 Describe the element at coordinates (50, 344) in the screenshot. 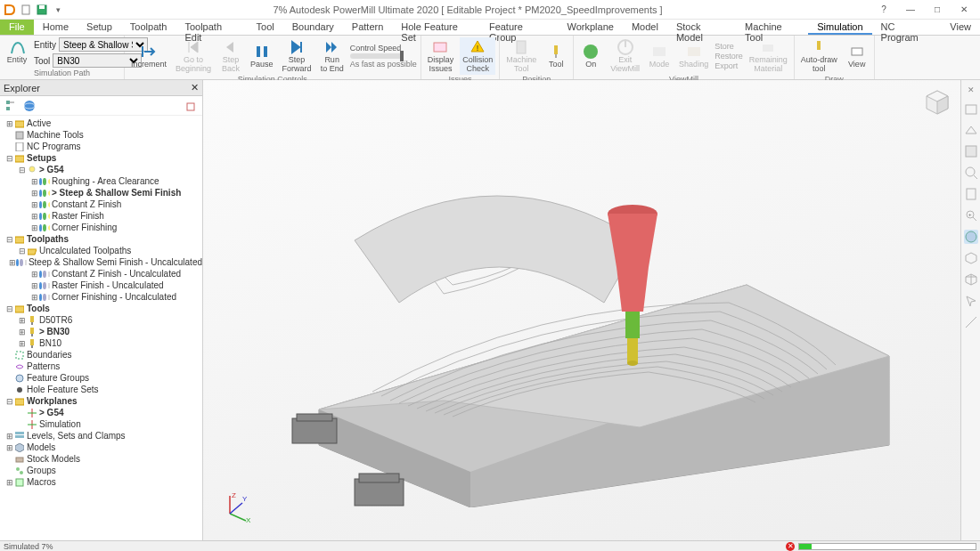

I see `tree-label: BN10` at that location.